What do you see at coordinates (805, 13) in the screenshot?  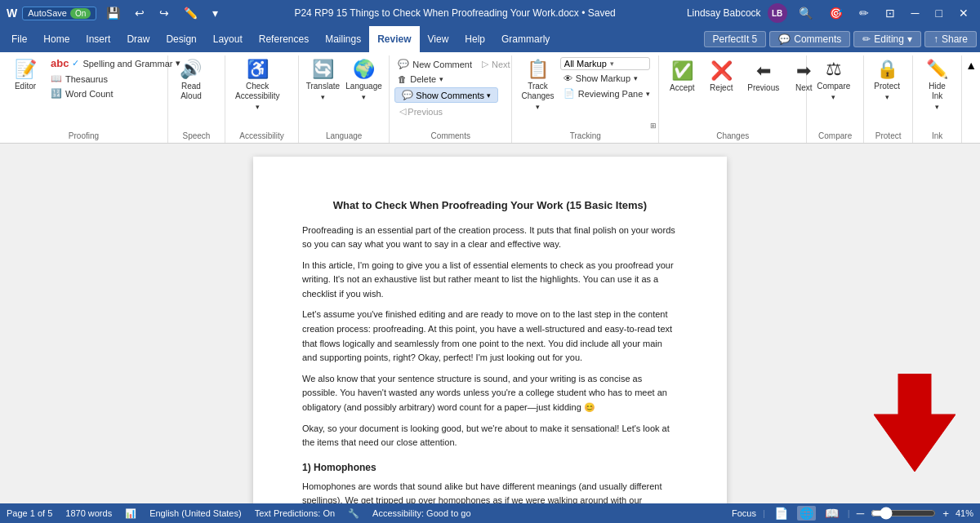 I see `search-button: 🔍` at bounding box center [805, 13].